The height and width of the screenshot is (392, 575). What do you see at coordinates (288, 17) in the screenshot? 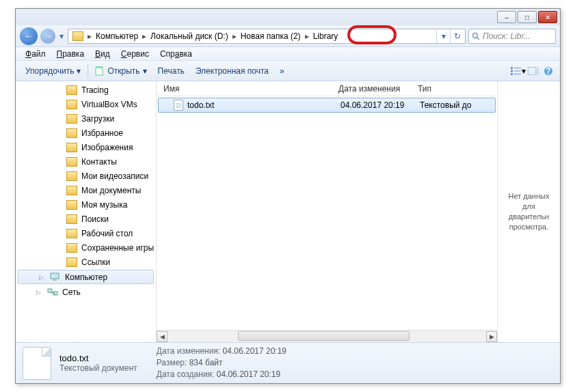
I see `titlebar: – □ ✕` at bounding box center [288, 17].